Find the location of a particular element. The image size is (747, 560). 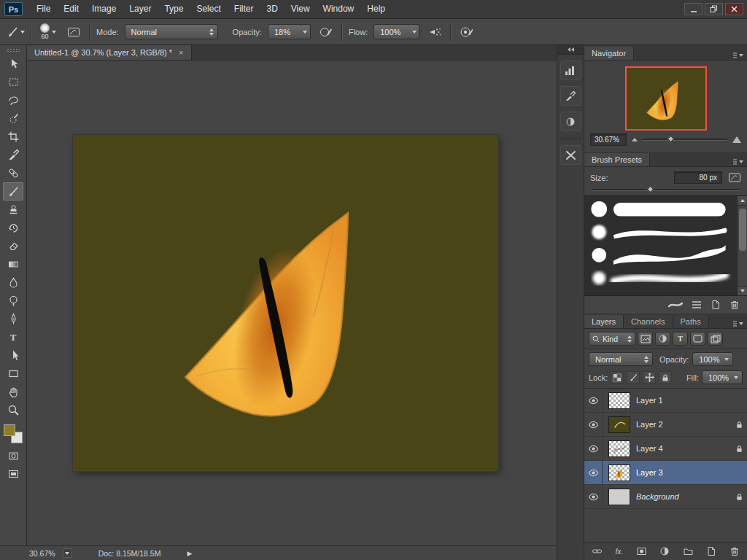

layer-row: Layer 2 is located at coordinates (665, 424).